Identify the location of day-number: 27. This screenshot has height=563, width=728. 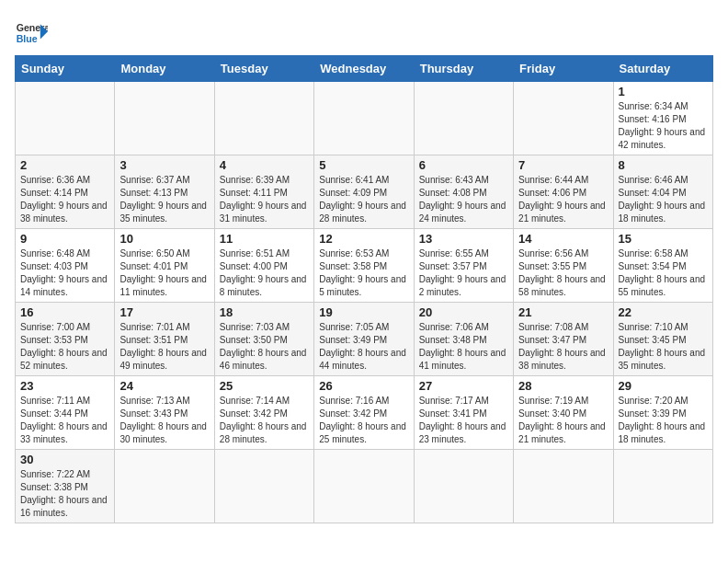
(463, 386).